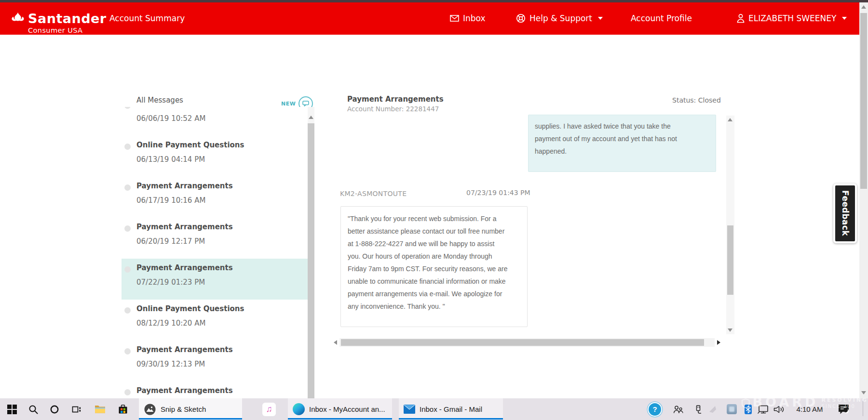 The image size is (868, 420). Describe the element at coordinates (864, 101) in the screenshot. I see `page-scrollbar-thumb` at that location.